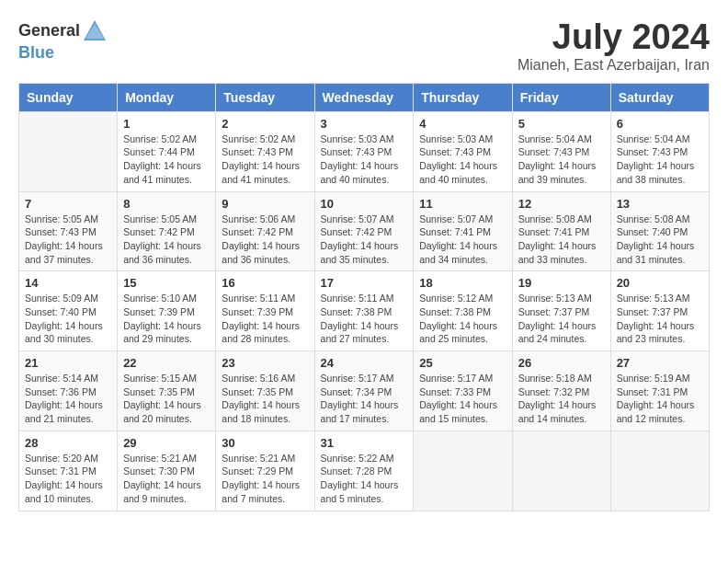 The width and height of the screenshot is (728, 563). I want to click on day-info: Sunrise: 5:03 AM Sunset: 7:43 PM Dayligh…, so click(364, 160).